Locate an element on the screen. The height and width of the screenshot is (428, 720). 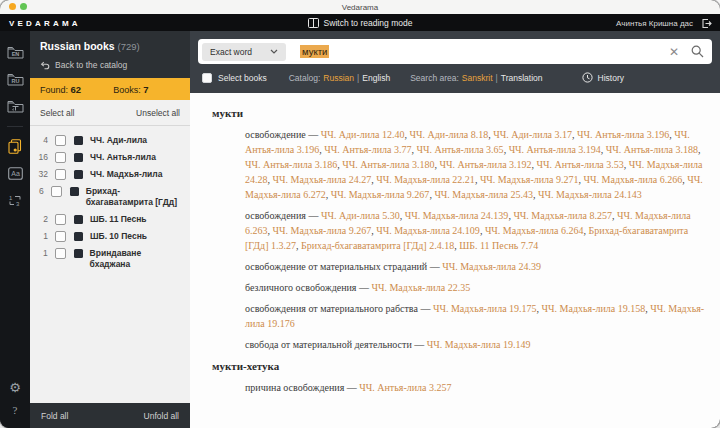
book-color-icon is located at coordinates (78, 236).